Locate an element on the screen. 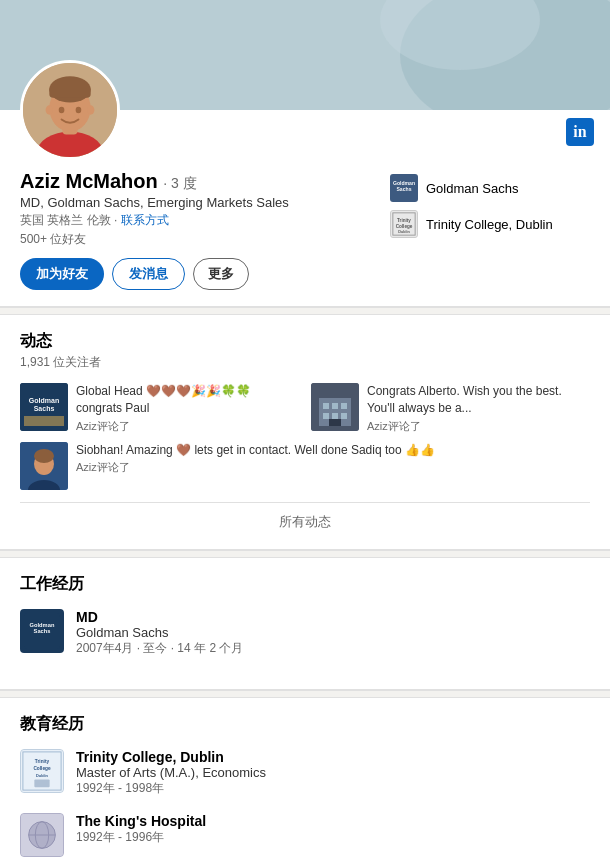 The height and width of the screenshot is (860, 610). edu-school-1: Trinity College, Dublin is located at coordinates (333, 757).